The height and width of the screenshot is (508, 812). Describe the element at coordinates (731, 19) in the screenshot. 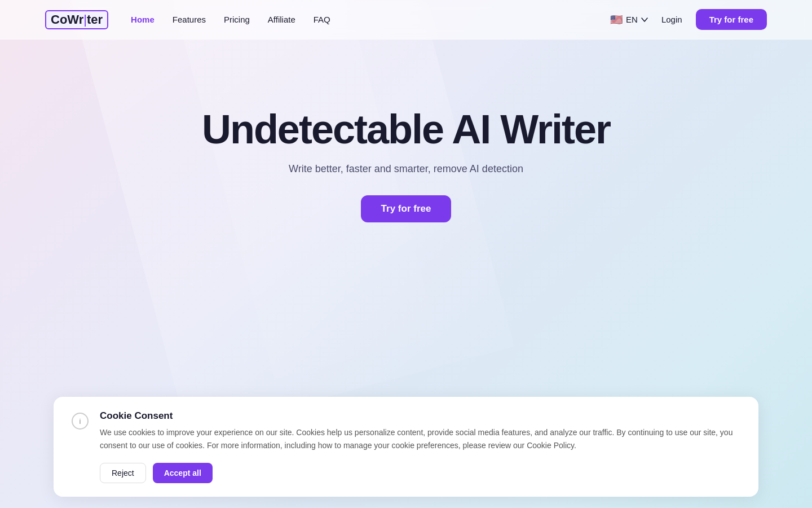

I see `try-free-button-nav: Try for free` at that location.